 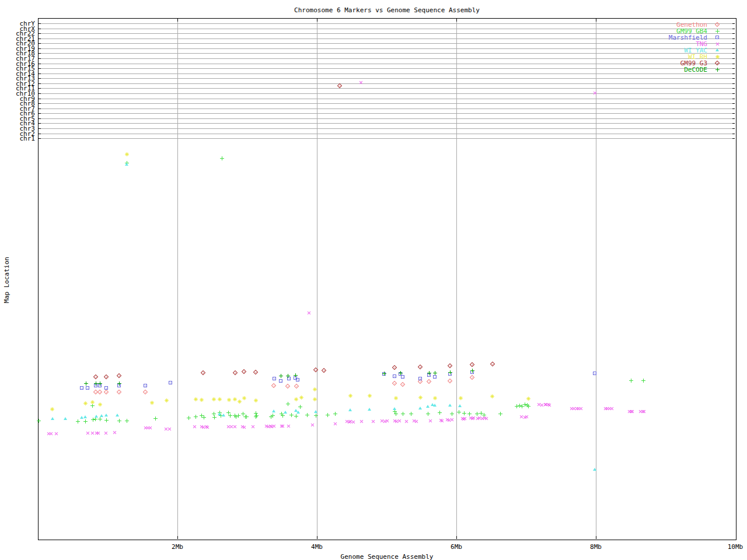 What do you see at coordinates (386, 29) in the screenshot?
I see `gridline-h-chrX` at bounding box center [386, 29].